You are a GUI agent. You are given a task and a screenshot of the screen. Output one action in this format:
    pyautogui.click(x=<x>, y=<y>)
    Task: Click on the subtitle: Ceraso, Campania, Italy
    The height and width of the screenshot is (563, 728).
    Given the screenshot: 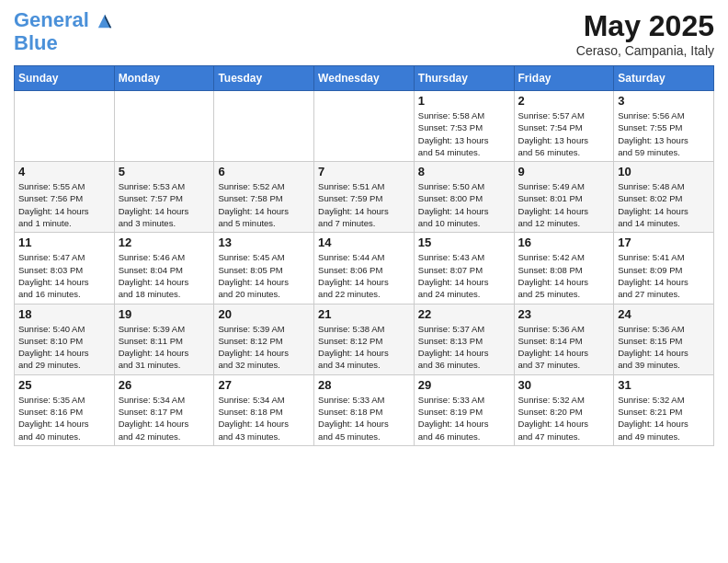 What is the action you would take?
    pyautogui.click(x=645, y=51)
    